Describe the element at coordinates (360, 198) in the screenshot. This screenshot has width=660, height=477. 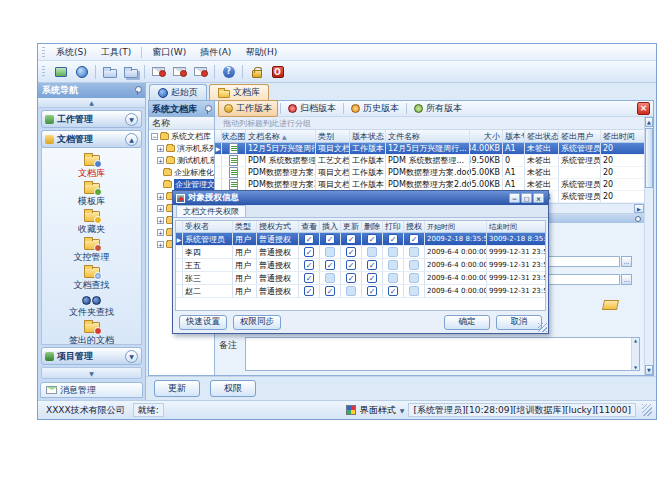
I see `dialog-titlebar: 对象授权信息 − □ ×` at that location.